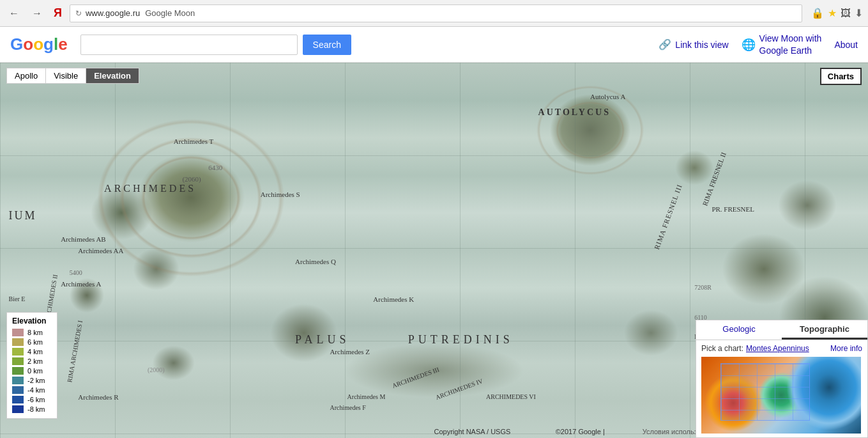 Image resolution: width=868 pixels, height=438 pixels. Describe the element at coordinates (75, 352) in the screenshot. I see `rima-arch-i-label: RIMA ARCHIMEDES I` at that location.